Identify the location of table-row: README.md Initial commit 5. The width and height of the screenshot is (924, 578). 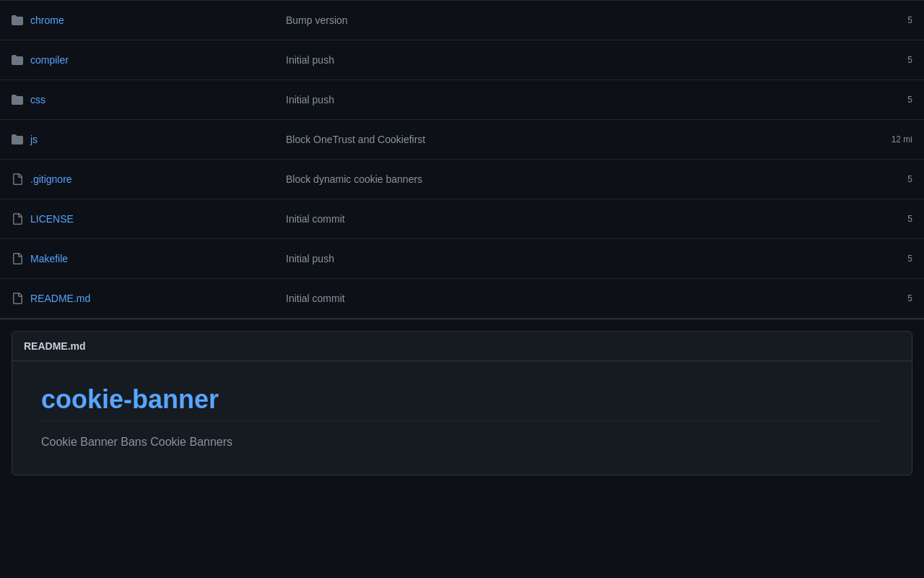
(462, 299).